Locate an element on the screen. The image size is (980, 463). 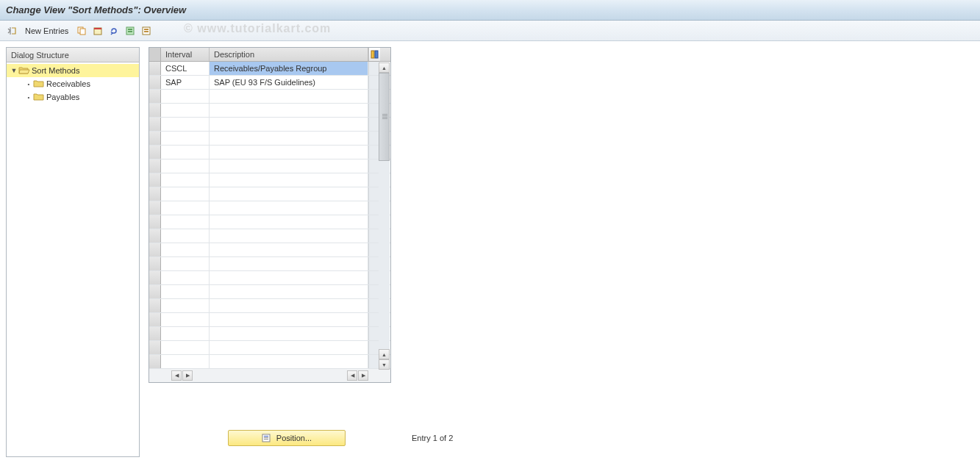
table-row: CSCL Receivables/Payables Regroup is located at coordinates (270, 69).